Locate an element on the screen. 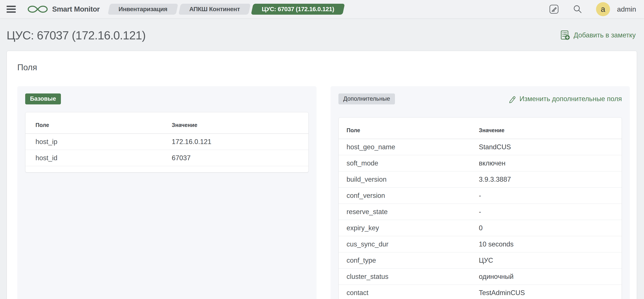 This screenshot has height=299, width=644. field-name: cluster_status is located at coordinates (412, 277).